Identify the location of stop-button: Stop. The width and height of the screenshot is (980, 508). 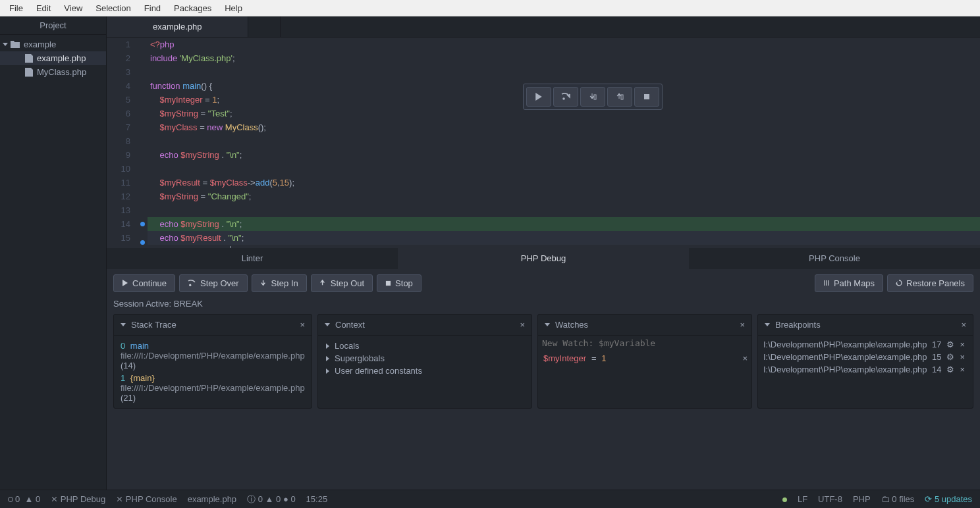
(399, 283).